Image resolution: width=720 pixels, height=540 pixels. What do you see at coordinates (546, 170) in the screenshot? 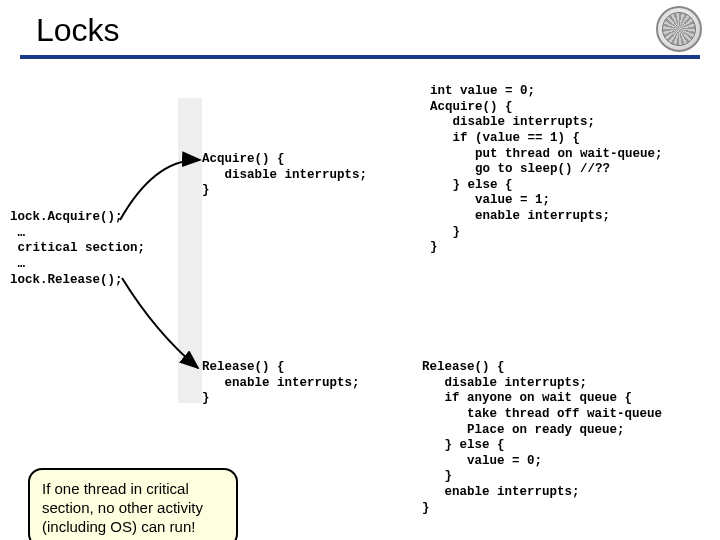
I see `code-acquire-full: int value = 0; Acquire() { disable inter…` at bounding box center [546, 170].